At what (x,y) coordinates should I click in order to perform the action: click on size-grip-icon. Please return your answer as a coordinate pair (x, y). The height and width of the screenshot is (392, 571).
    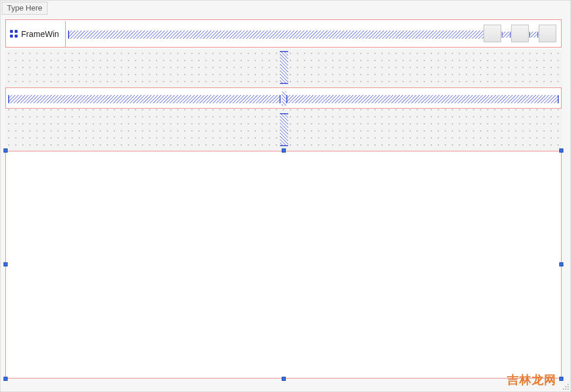
    Looking at the image, I should click on (565, 386).